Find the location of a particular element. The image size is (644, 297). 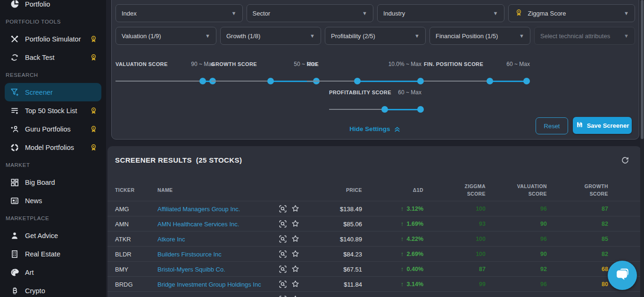

sidebar-item-model-portfolios: Model Portfolios is located at coordinates (53, 147).